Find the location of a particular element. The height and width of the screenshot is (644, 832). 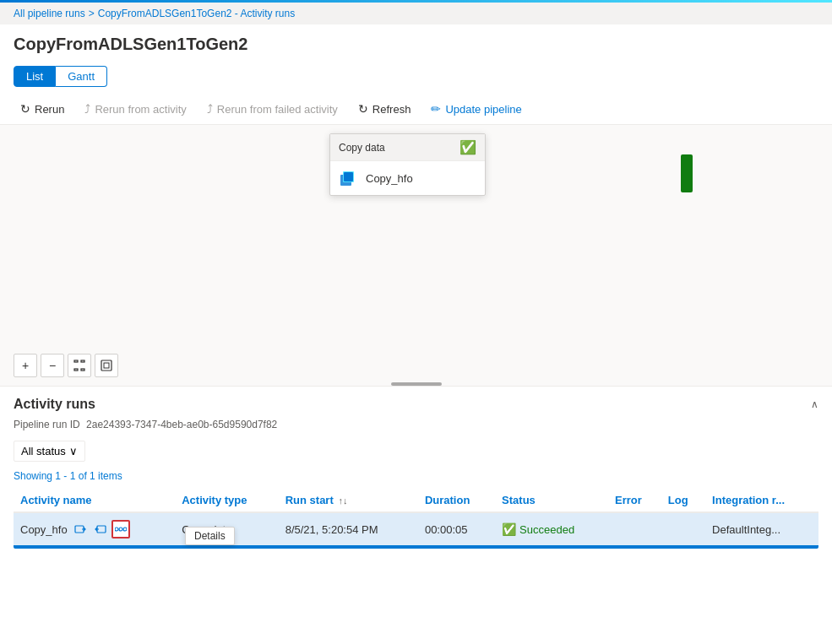

cell-log is located at coordinates (683, 529).